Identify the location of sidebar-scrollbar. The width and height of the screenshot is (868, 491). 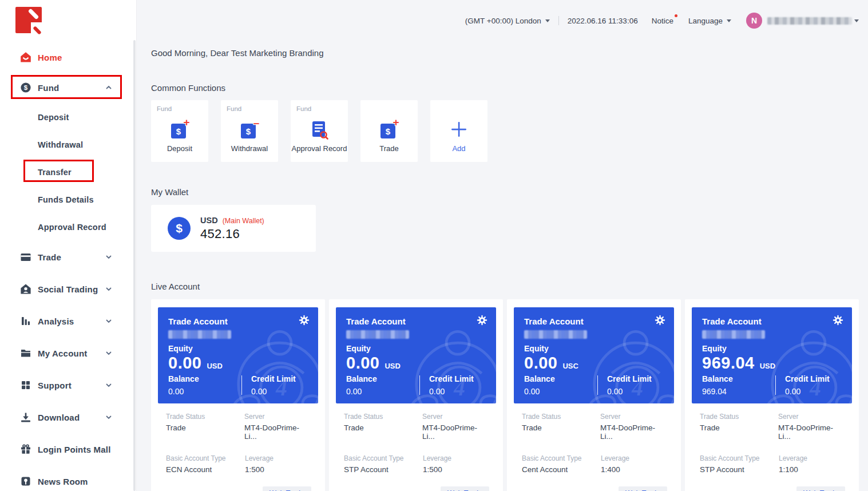
(134, 266).